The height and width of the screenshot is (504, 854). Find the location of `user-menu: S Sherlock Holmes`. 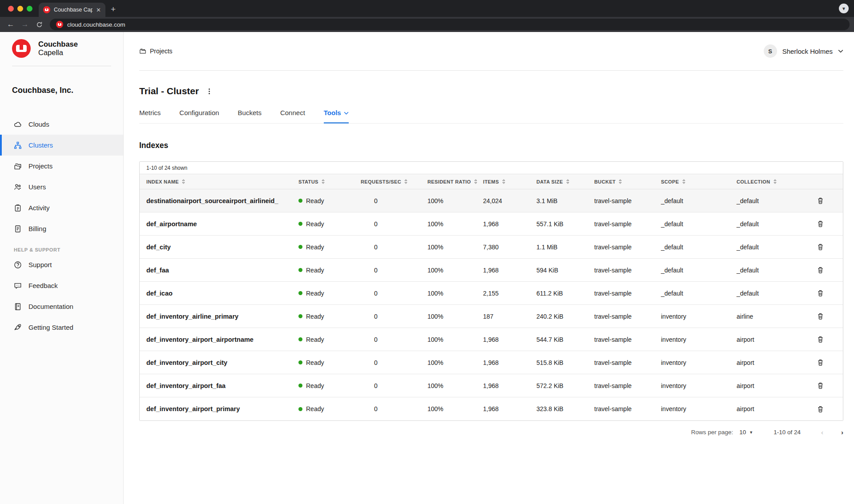

user-menu: S Sherlock Holmes is located at coordinates (803, 51).